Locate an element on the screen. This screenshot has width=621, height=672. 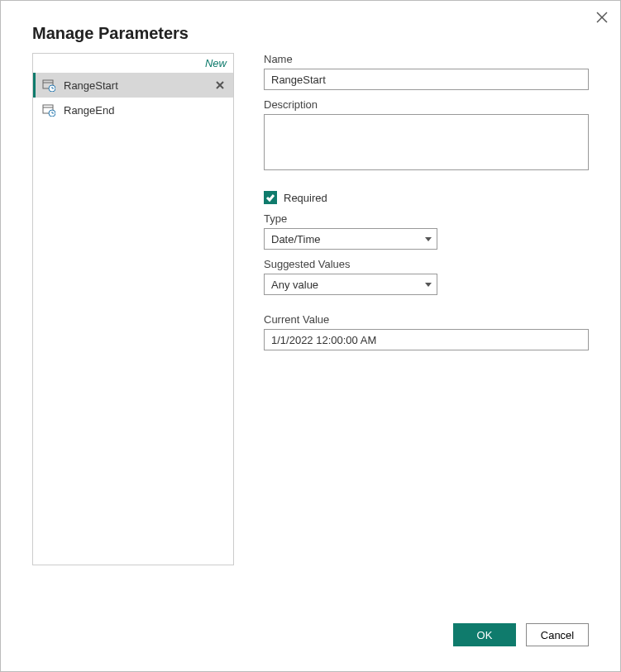
parameter-item-label: RangeStart is located at coordinates (139, 86).